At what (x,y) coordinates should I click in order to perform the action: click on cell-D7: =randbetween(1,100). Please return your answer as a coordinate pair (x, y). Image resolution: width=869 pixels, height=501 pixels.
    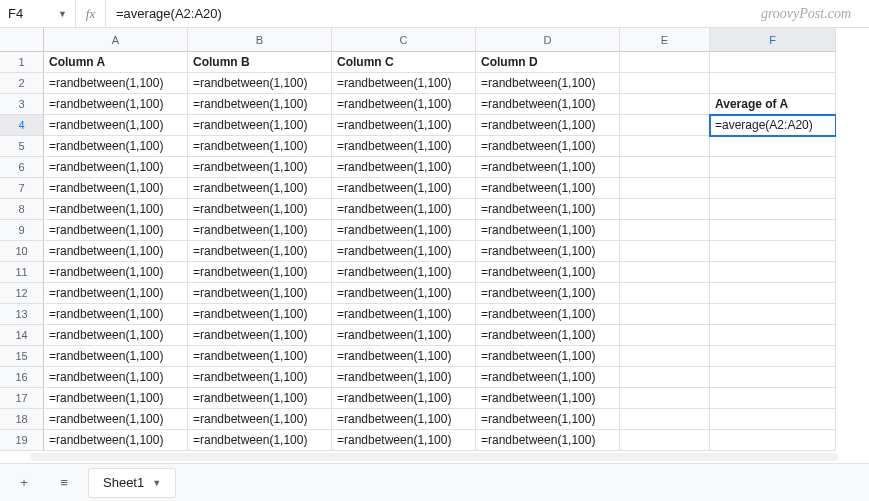
    Looking at the image, I should click on (548, 188).